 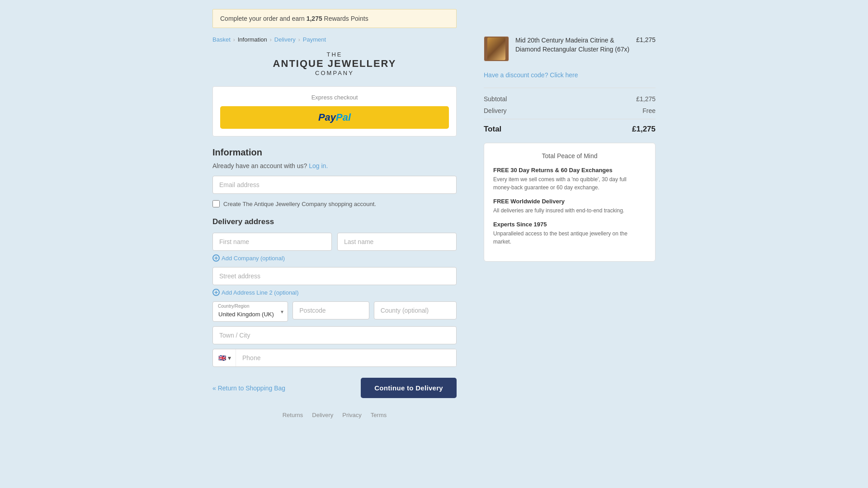 I want to click on last-name-input, so click(x=397, y=242).